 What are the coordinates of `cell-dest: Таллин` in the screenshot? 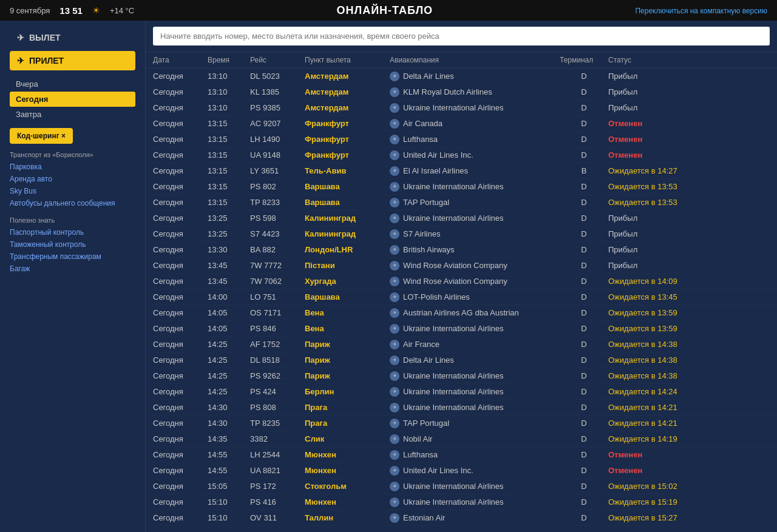 It's located at (347, 518).